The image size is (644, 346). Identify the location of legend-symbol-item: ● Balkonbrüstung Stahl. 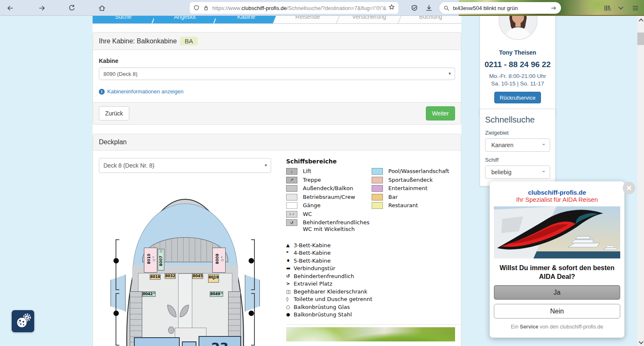
(374, 314).